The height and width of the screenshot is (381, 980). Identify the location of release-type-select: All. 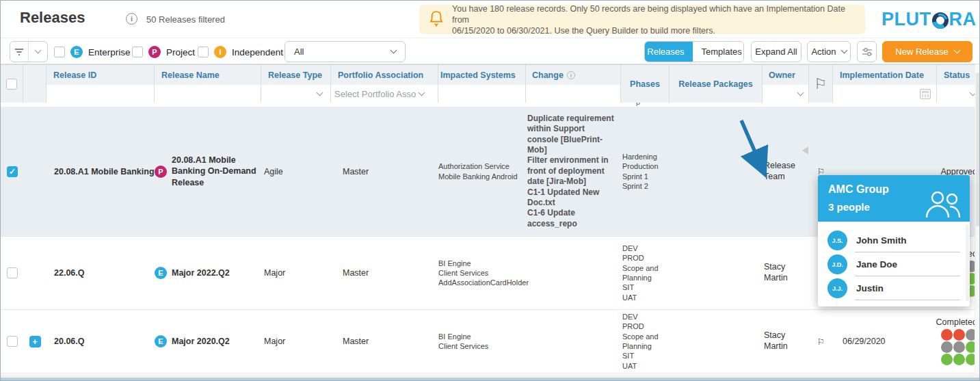
(345, 52).